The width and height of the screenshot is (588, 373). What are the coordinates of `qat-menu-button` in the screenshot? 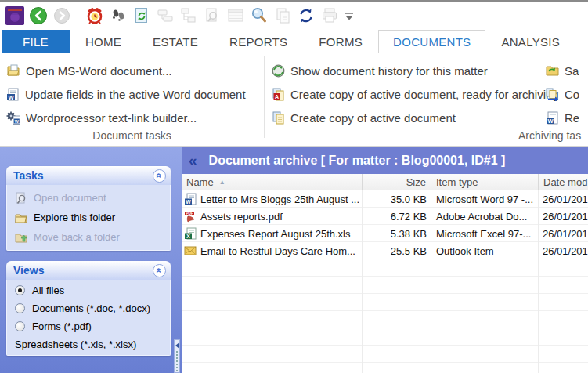 It's located at (349, 16).